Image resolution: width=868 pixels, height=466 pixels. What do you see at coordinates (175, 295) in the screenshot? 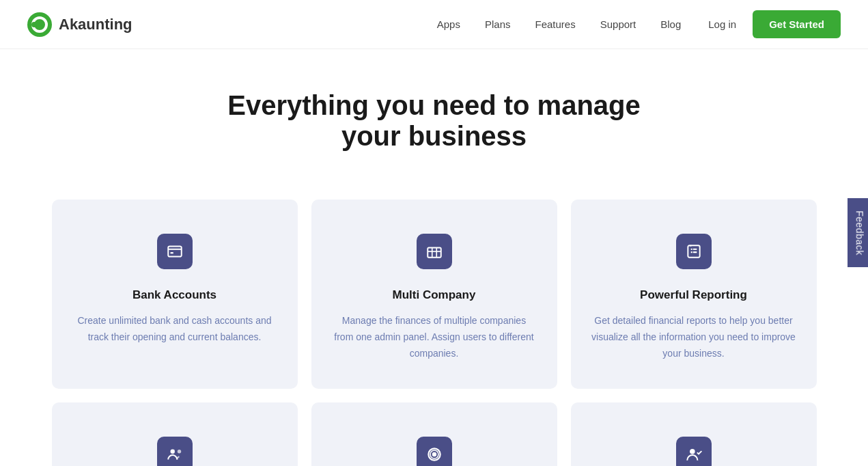
I see `bank-accounts-title: Bank Accounts` at bounding box center [175, 295].